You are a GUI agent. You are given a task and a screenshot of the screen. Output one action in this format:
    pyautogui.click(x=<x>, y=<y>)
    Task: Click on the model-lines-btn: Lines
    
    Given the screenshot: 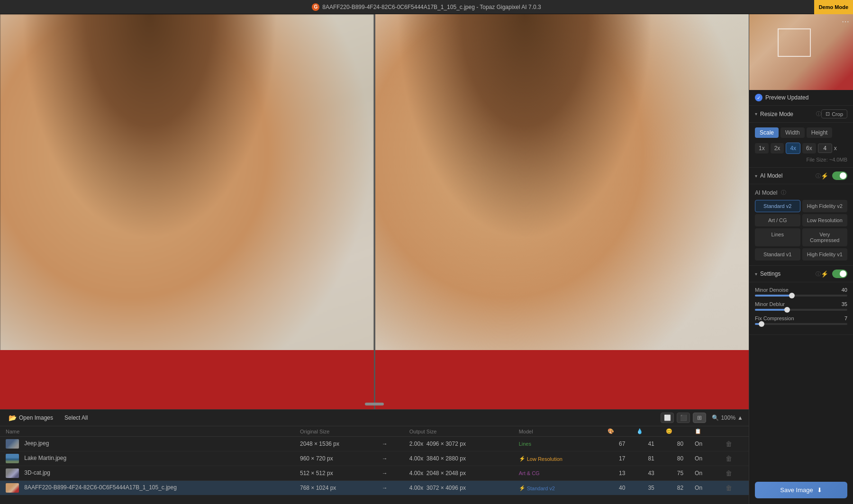 What is the action you would take?
    pyautogui.click(x=778, y=237)
    